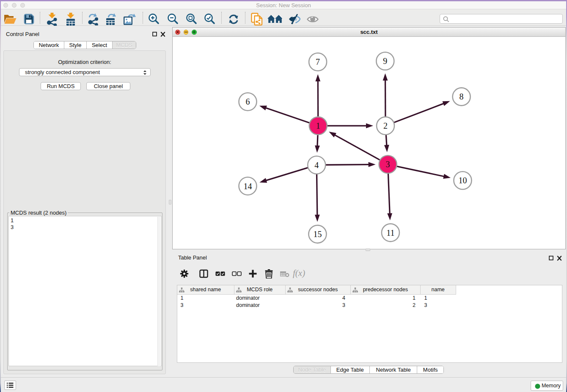 The width and height of the screenshot is (567, 392). Describe the element at coordinates (317, 165) in the screenshot. I see `svg-text: 4` at that location.